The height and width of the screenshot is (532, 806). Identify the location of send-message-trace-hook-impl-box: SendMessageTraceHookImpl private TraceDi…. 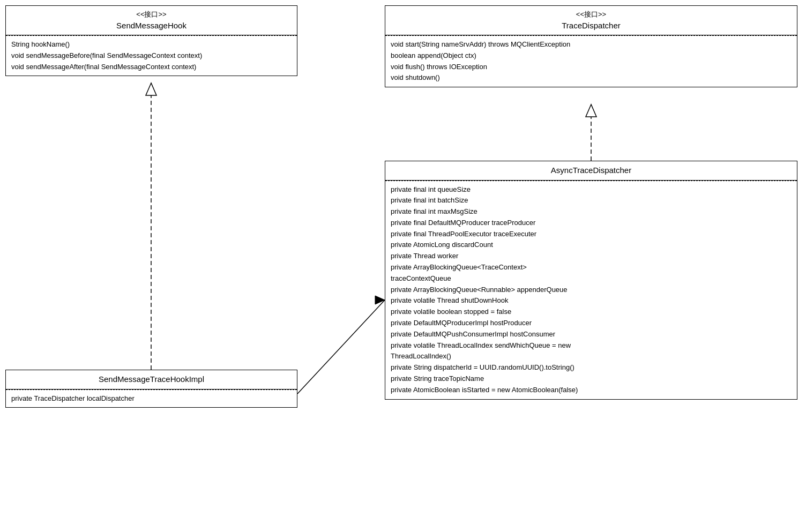
(151, 389).